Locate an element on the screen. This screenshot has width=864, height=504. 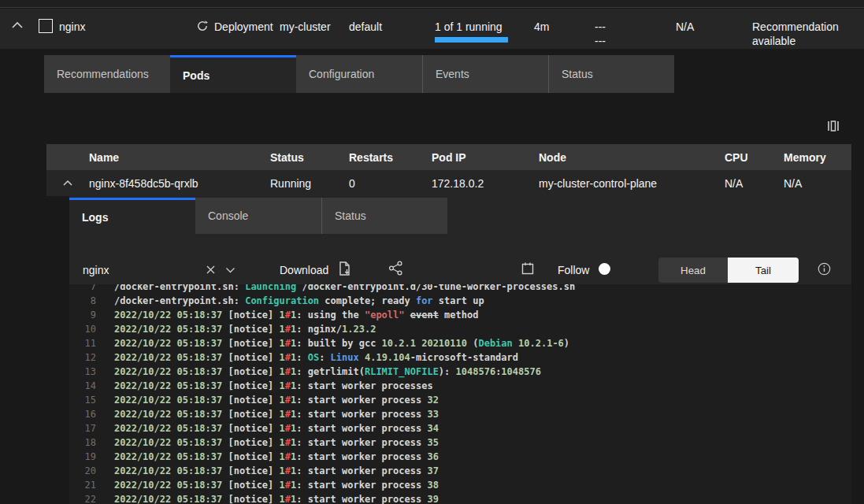
log-line-number: 10 is located at coordinates (83, 329).